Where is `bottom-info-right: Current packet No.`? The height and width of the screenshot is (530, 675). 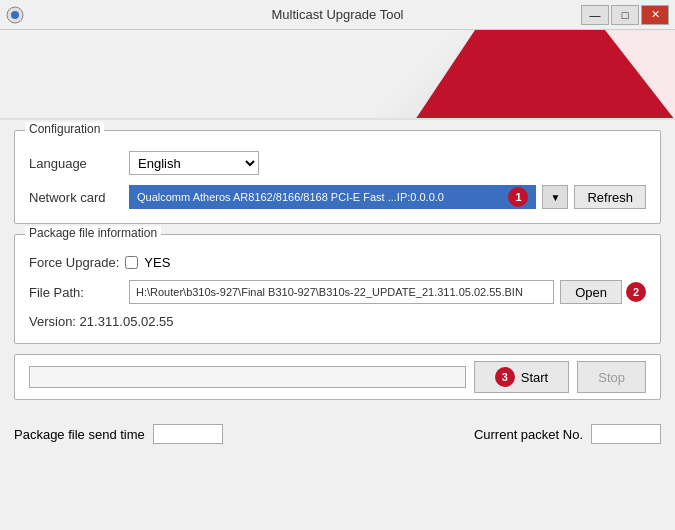
bottom-info-right: Current packet No. is located at coordinates (568, 434).